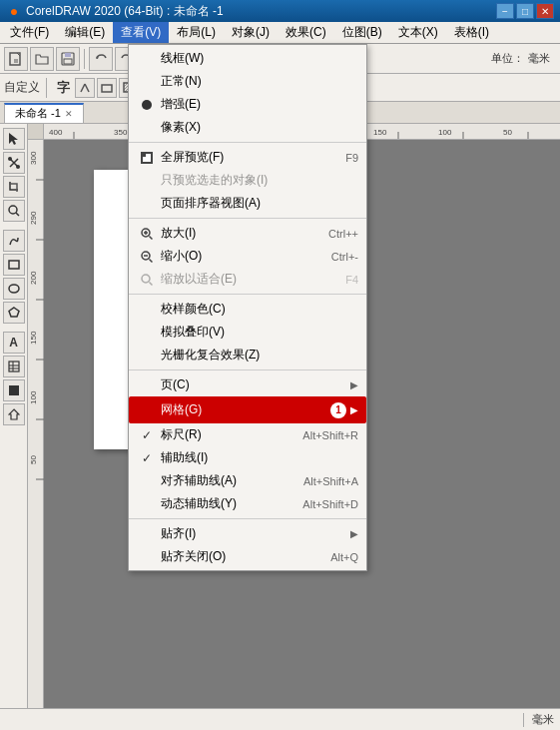 The width and height of the screenshot is (560, 730). I want to click on menu-item-dynamic-guidelines: 动态辅助线(Y) Alt+Shift+D, so click(248, 503).